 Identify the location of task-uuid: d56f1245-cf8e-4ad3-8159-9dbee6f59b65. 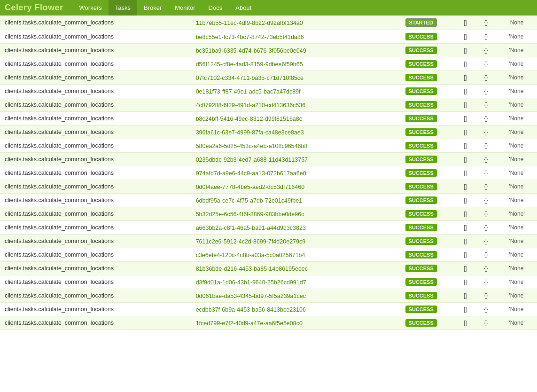
(289, 64).